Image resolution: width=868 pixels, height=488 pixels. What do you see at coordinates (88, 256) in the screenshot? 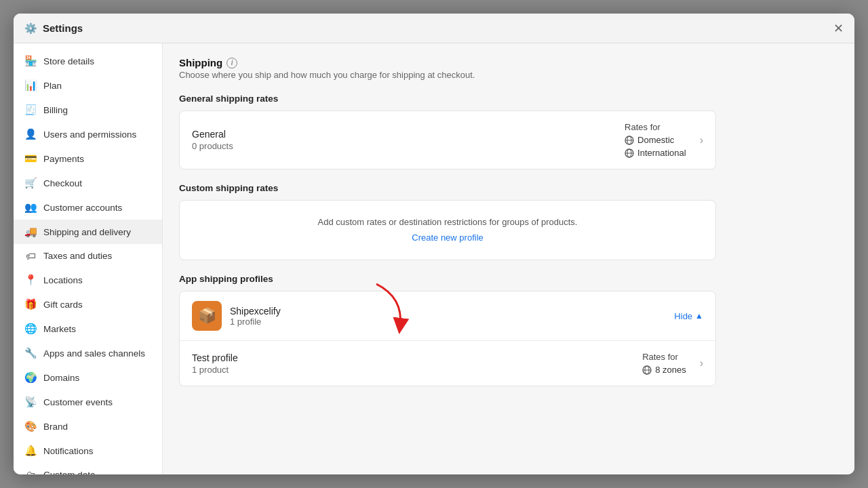
I see `sidebar-item-taxes-duties: 🏷 Taxes and duties` at bounding box center [88, 256].